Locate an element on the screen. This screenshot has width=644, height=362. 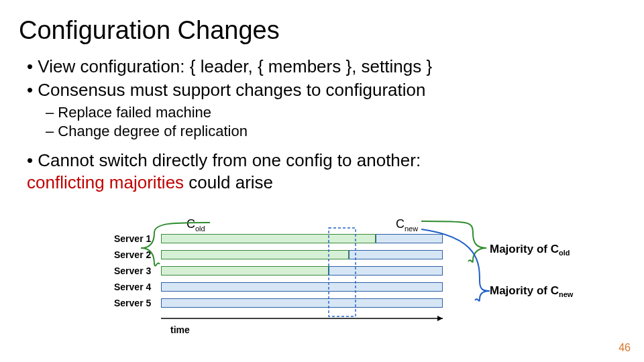
bullet-1: View configuration: { leader, { members … is located at coordinates (326, 67).